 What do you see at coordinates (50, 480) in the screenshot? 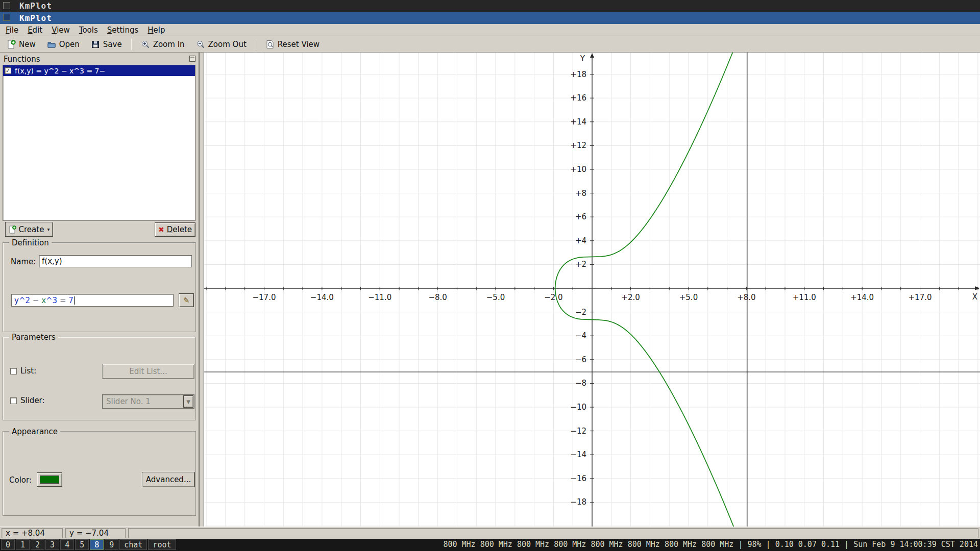
I see `color-swatch` at bounding box center [50, 480].